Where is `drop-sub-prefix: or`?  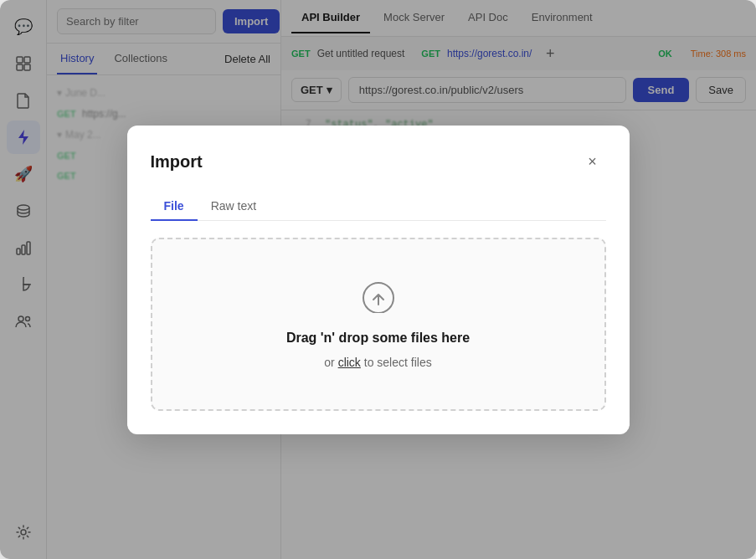 drop-sub-prefix: or is located at coordinates (331, 362).